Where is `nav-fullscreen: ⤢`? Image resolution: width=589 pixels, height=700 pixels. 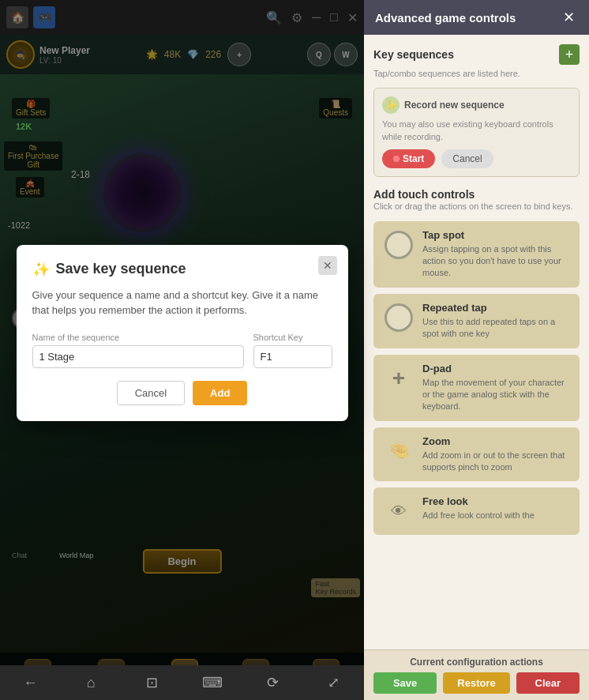 nav-fullscreen: ⤢ is located at coordinates (334, 683).